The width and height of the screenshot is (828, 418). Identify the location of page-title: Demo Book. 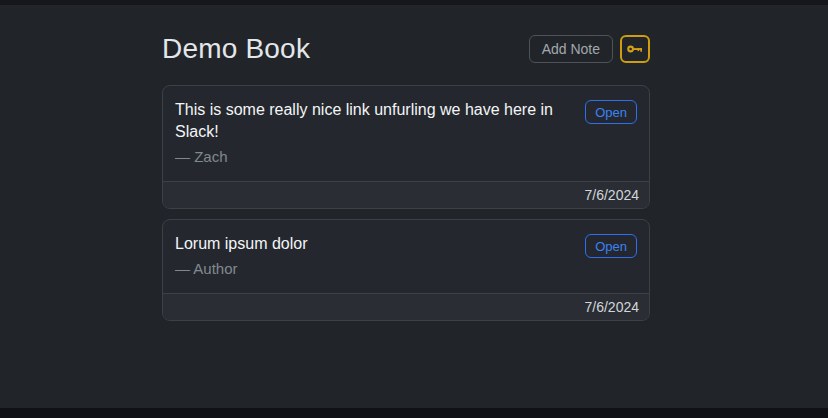
(236, 49).